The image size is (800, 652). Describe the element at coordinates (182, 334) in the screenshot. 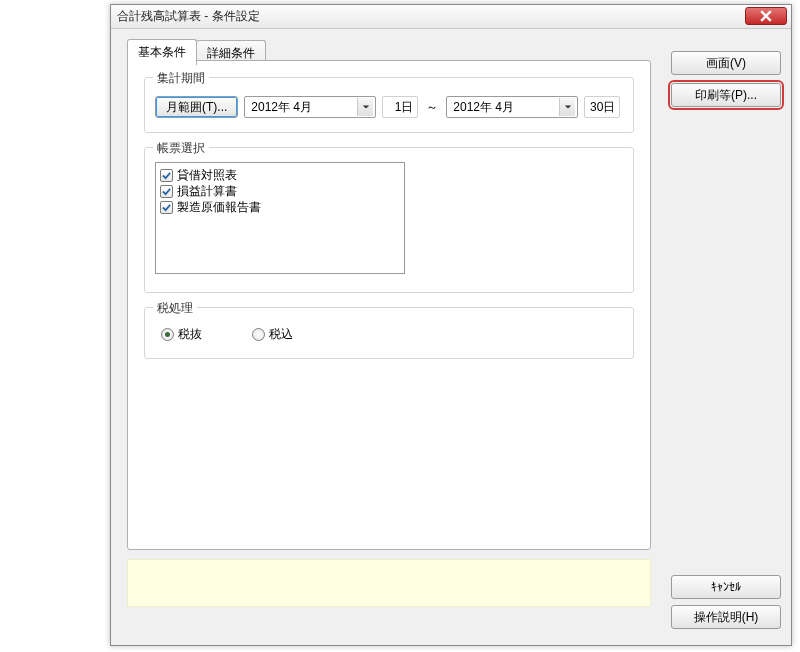

I see `tax-option-excluded: 税抜` at that location.